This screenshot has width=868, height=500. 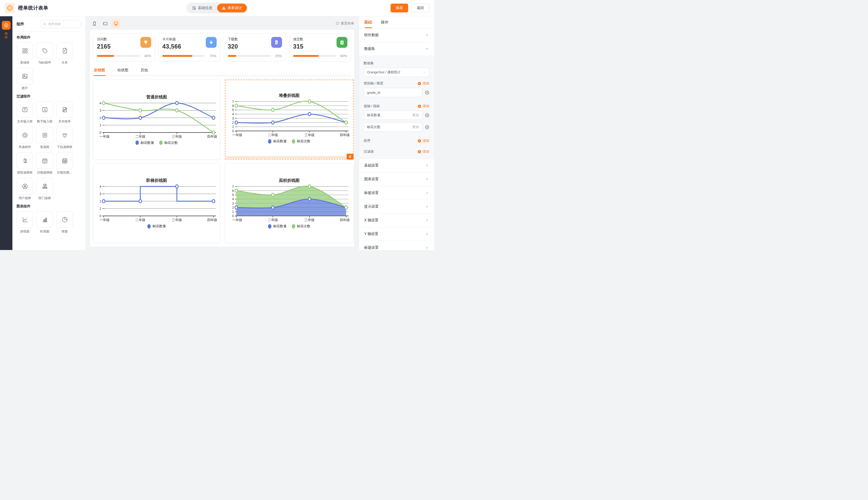 I want to click on settings-row-chart: 图表设置, so click(x=397, y=179).